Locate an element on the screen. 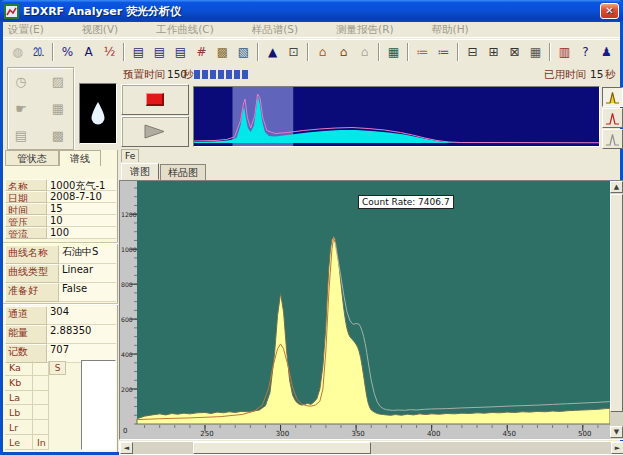  calculator-green-icon: ▦ is located at coordinates (394, 52).